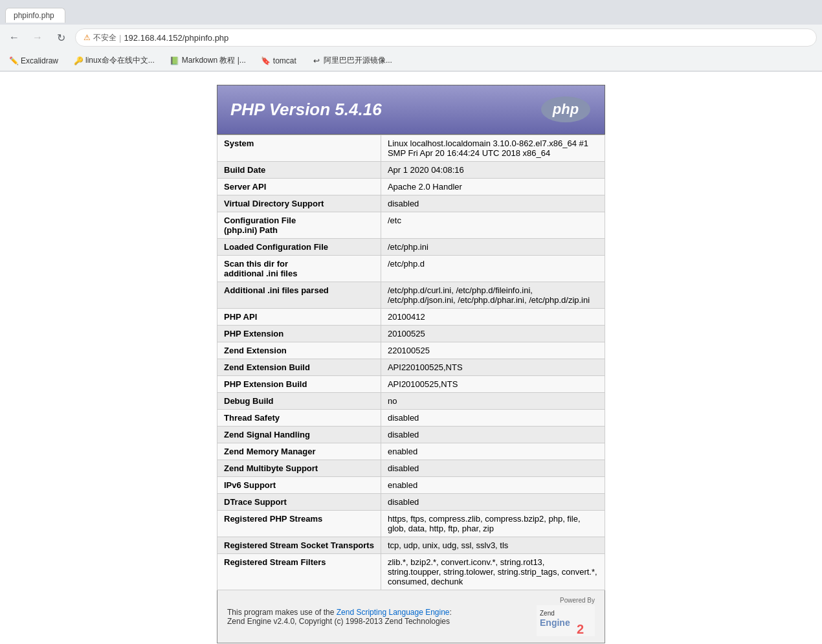 The image size is (822, 644). What do you see at coordinates (412, 572) in the screenshot?
I see `table-row: Registered Stream Filterszlib.*, bzip2.*…` at bounding box center [412, 572].